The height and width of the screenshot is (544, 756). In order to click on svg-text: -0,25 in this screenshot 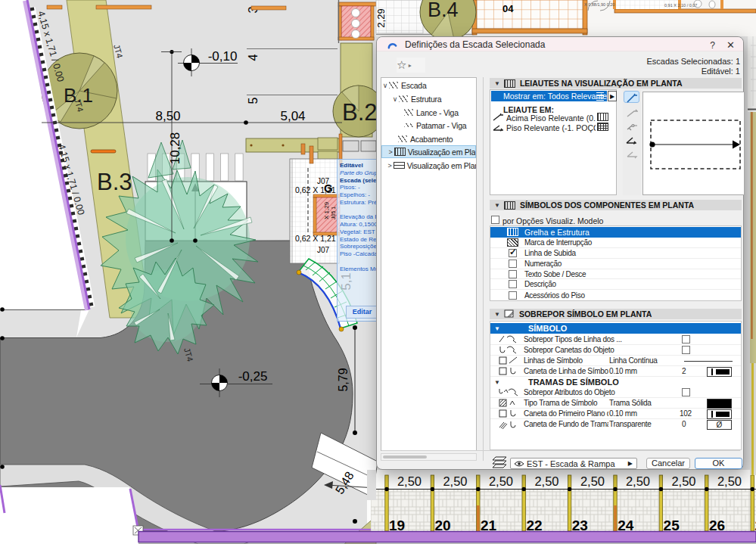, I will do `click(253, 377)`.